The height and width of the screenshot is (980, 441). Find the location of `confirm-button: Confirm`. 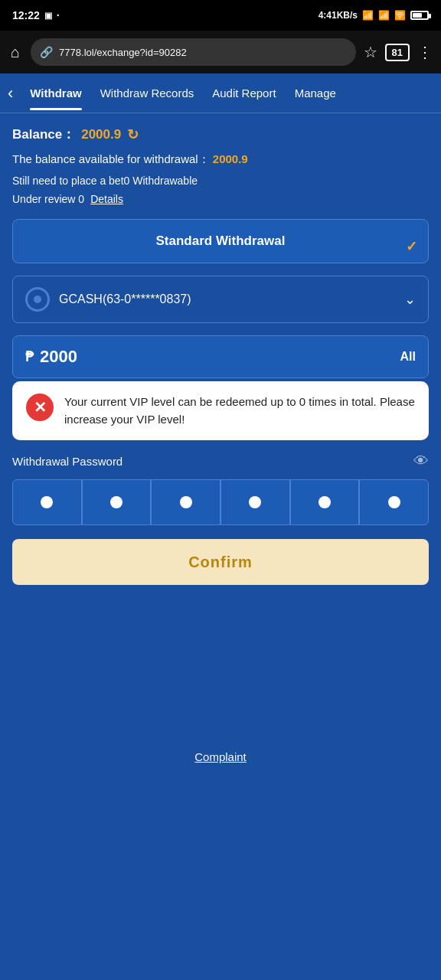

confirm-button: Confirm is located at coordinates (220, 562).